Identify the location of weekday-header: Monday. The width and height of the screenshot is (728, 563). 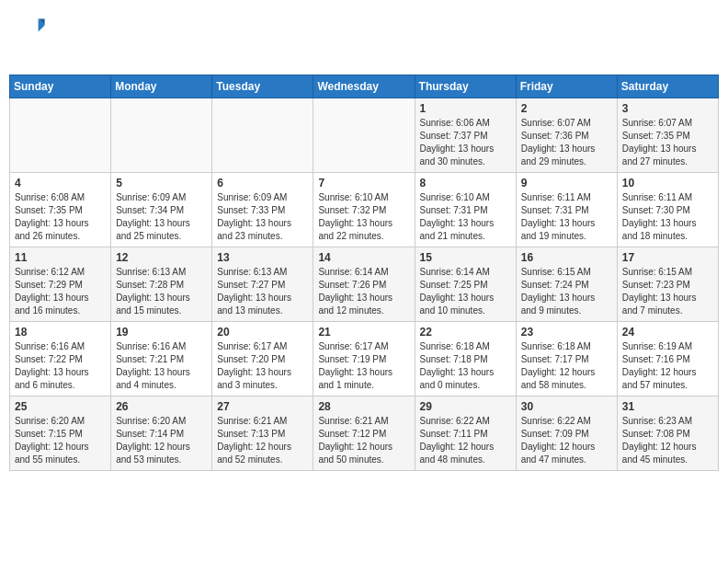
(162, 86).